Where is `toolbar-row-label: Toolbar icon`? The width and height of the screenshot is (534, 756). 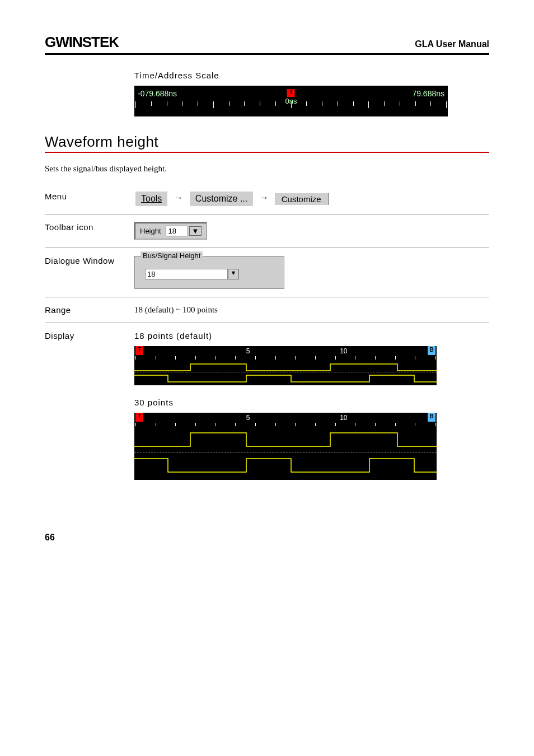 toolbar-row-label: Toolbar icon is located at coordinates (90, 227).